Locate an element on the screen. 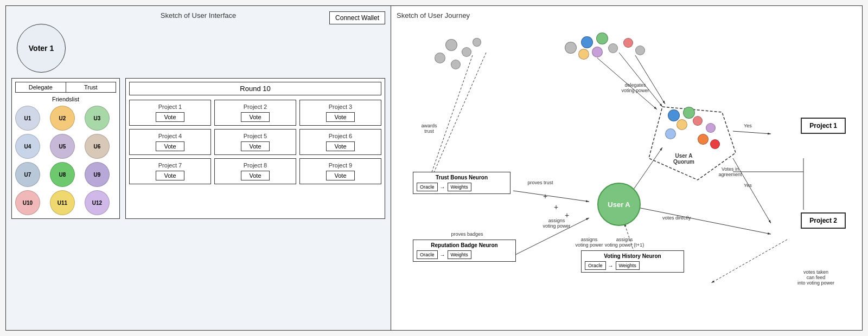  project-card-8: Project 8Vote is located at coordinates (255, 171).